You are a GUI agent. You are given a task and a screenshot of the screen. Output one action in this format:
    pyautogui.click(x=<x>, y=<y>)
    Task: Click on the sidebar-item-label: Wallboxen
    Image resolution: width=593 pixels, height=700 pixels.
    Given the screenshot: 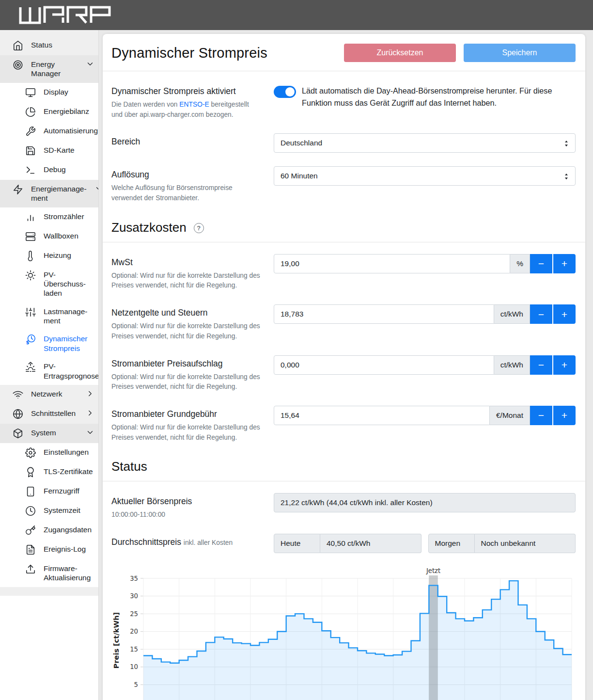 What is the action you would take?
    pyautogui.click(x=69, y=236)
    